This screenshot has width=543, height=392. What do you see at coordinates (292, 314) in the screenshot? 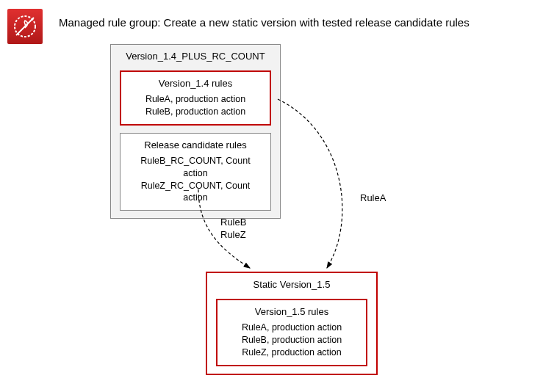
I see `static-rules-title: Version_1.5 rules` at bounding box center [292, 314].